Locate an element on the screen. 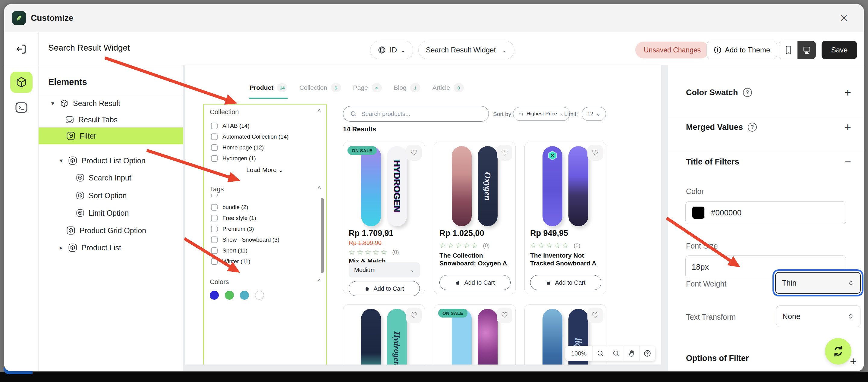 Image resolution: width=868 pixels, height=382 pixels. collapse-icon: − is located at coordinates (848, 162).